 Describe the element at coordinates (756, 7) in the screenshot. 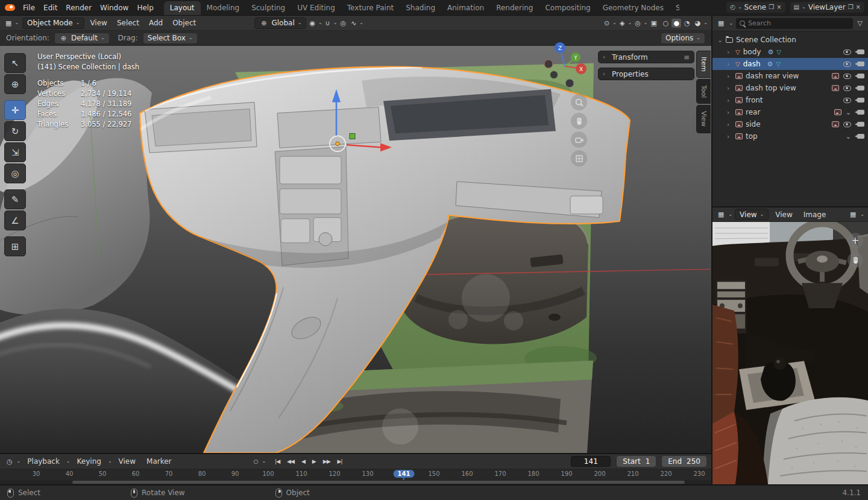

I see `scene-selector: ◴ ⌄ Scene ❐ ×` at that location.